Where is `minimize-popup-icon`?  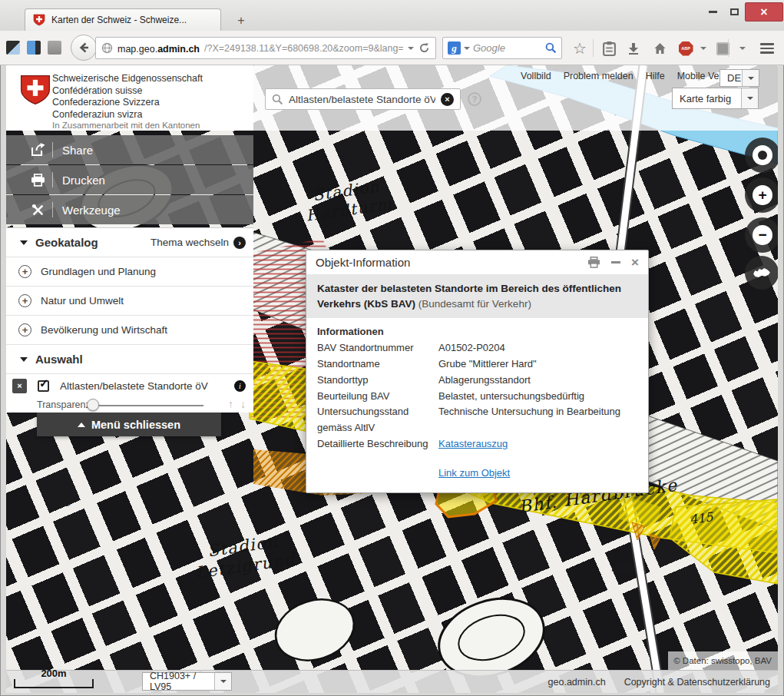 minimize-popup-icon is located at coordinates (616, 263).